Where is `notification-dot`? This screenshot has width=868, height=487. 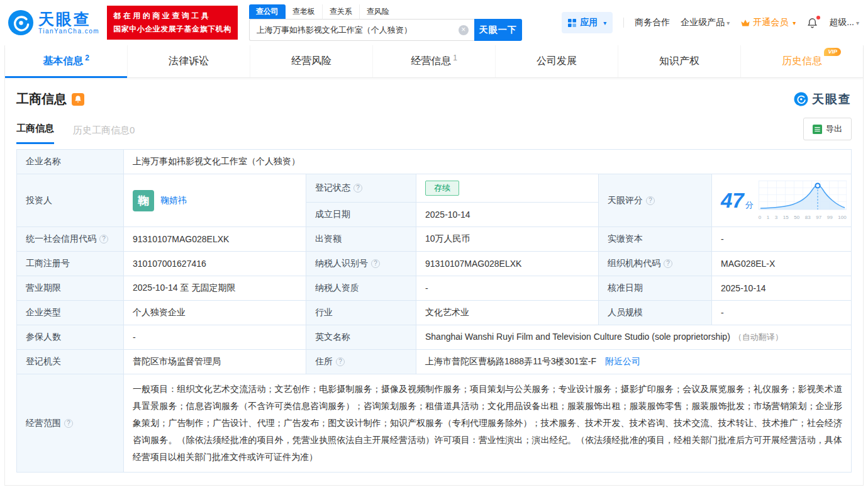
notification-dot is located at coordinates (818, 18).